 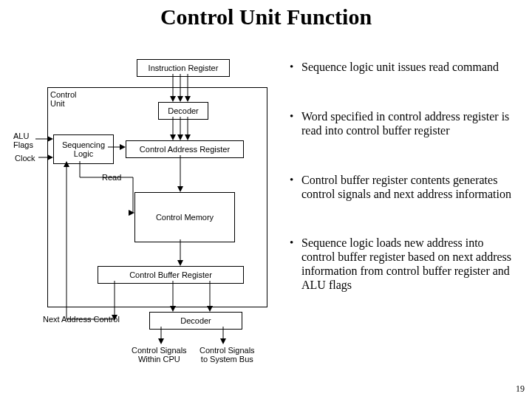 What do you see at coordinates (520, 389) in the screenshot?
I see `page-number: 19` at bounding box center [520, 389].